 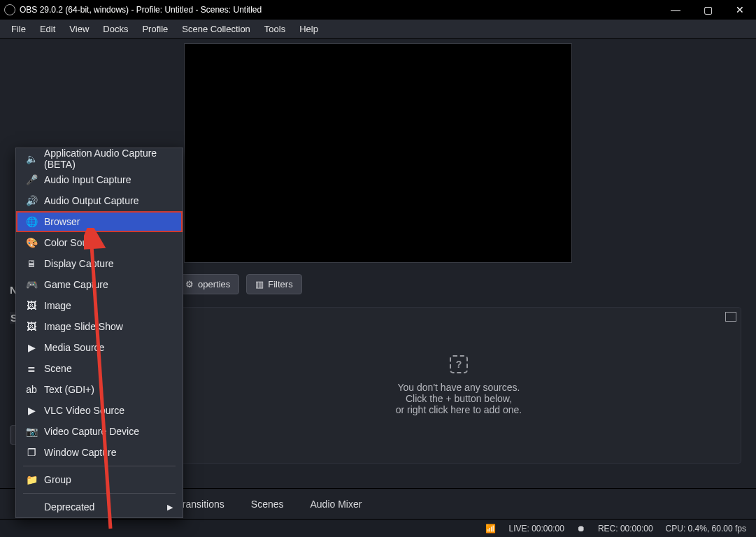 What do you see at coordinates (259, 284) in the screenshot?
I see `filters-icon: ▥` at bounding box center [259, 284].